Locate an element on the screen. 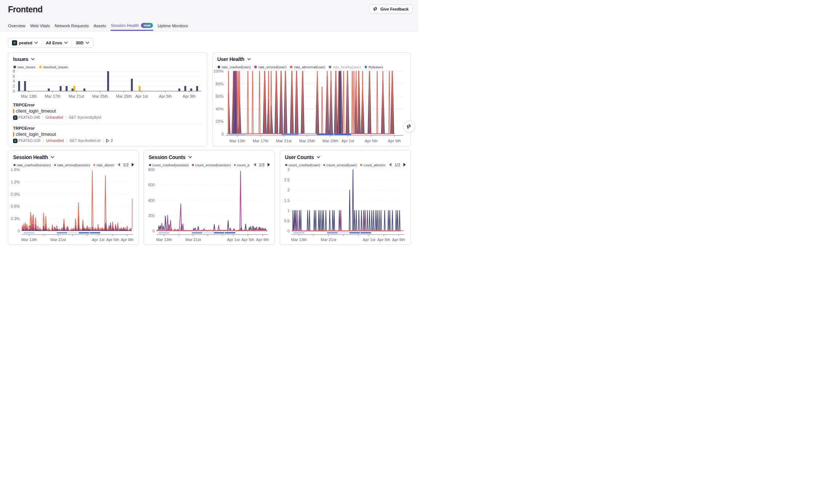 The width and height of the screenshot is (837, 504). x-tick-label: Mar 17th is located at coordinates (260, 141).